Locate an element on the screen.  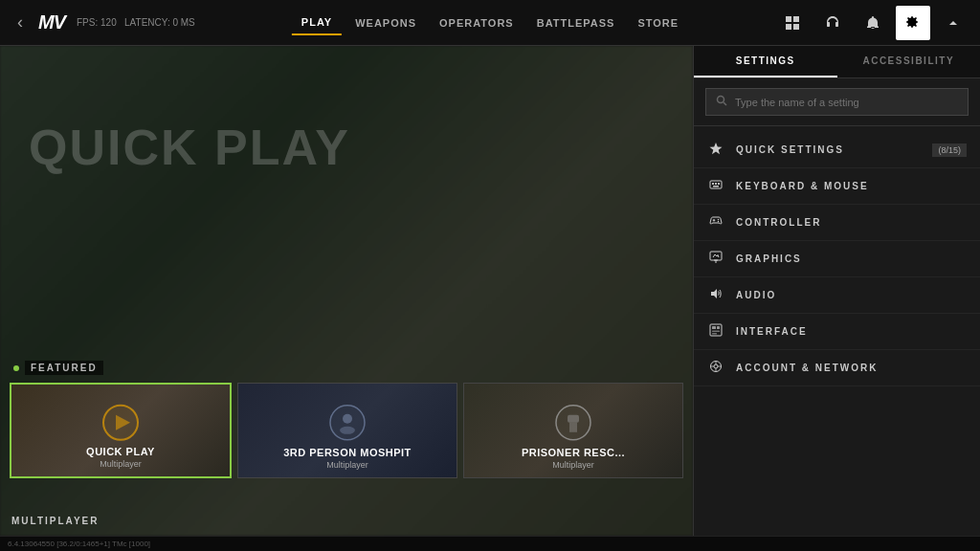
nav-tab-store: STORE is located at coordinates (658, 23).